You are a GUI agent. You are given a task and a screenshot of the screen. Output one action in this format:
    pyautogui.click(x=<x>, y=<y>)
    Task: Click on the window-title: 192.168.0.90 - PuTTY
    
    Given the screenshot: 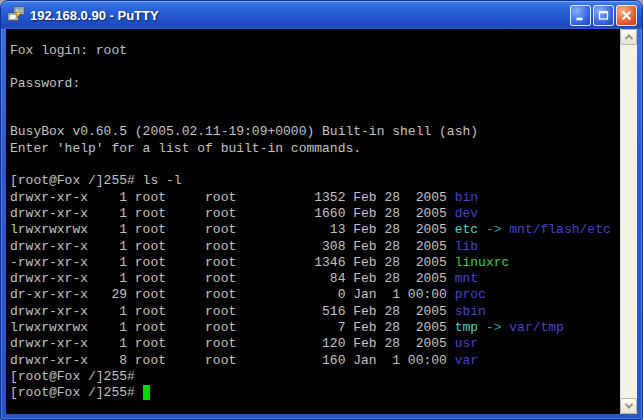 What is the action you would take?
    pyautogui.click(x=300, y=16)
    